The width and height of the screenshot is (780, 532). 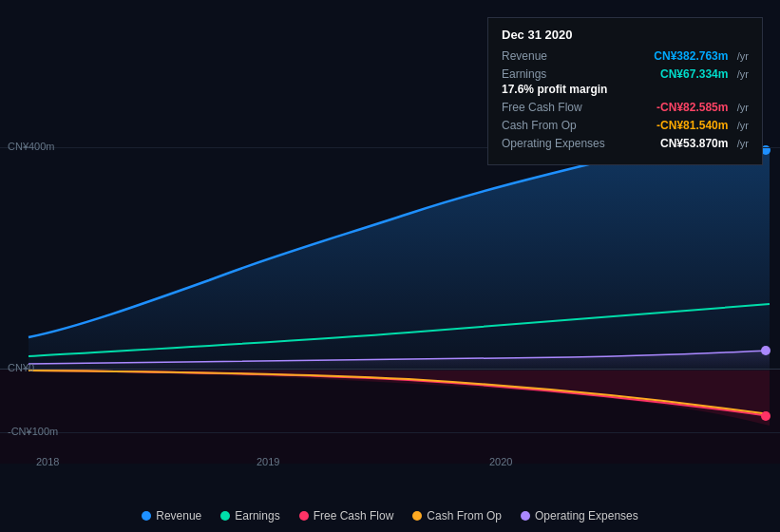 I want to click on tooltip-value-fcf: -CN¥82.585m, so click(x=692, y=107).